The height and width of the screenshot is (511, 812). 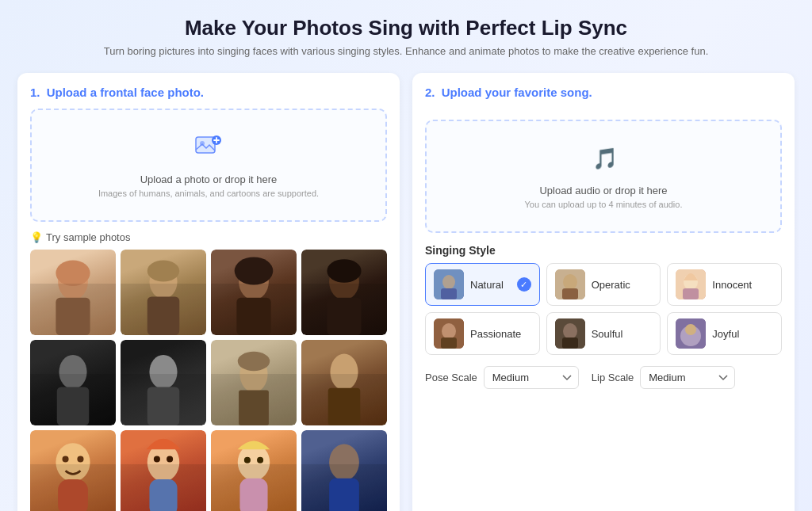 What do you see at coordinates (691, 334) in the screenshot?
I see `style-joyful-thumb` at bounding box center [691, 334].